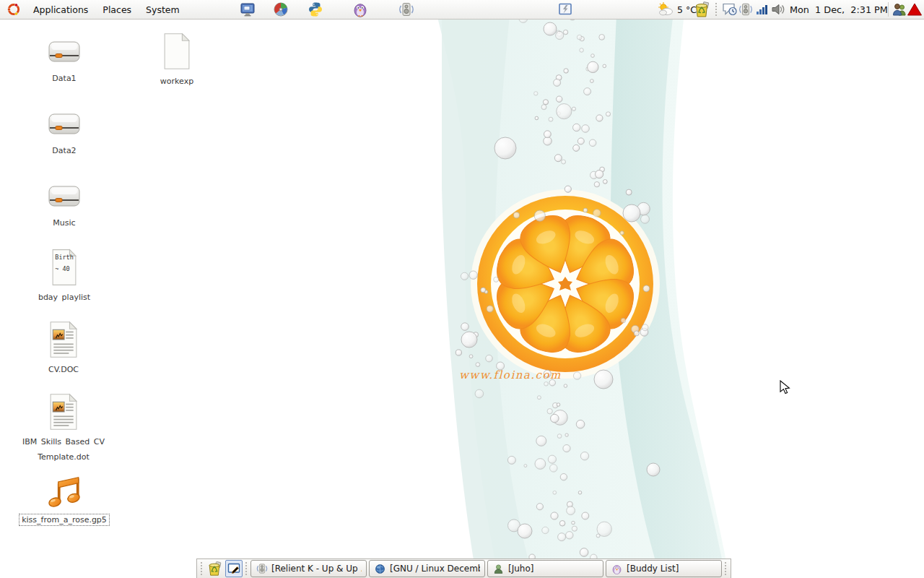 The height and width of the screenshot is (578, 924). What do you see at coordinates (177, 51) in the screenshot?
I see `document-icon` at bounding box center [177, 51].